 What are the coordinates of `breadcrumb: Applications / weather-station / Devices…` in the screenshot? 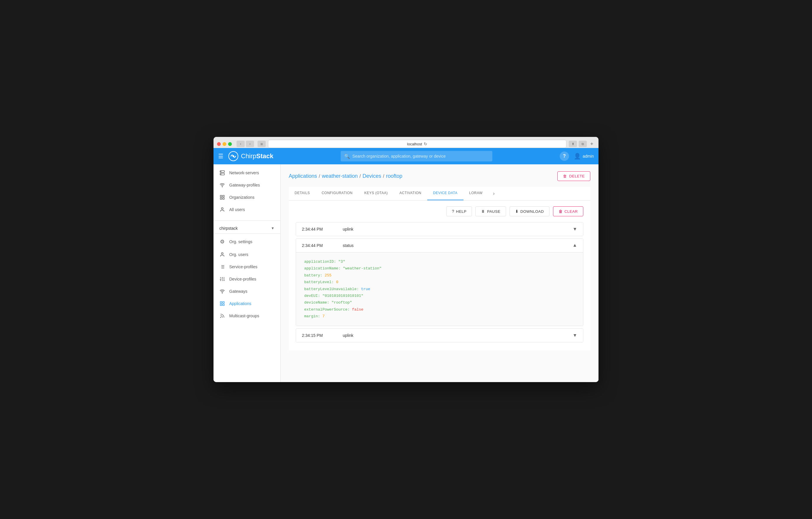 It's located at (346, 176).